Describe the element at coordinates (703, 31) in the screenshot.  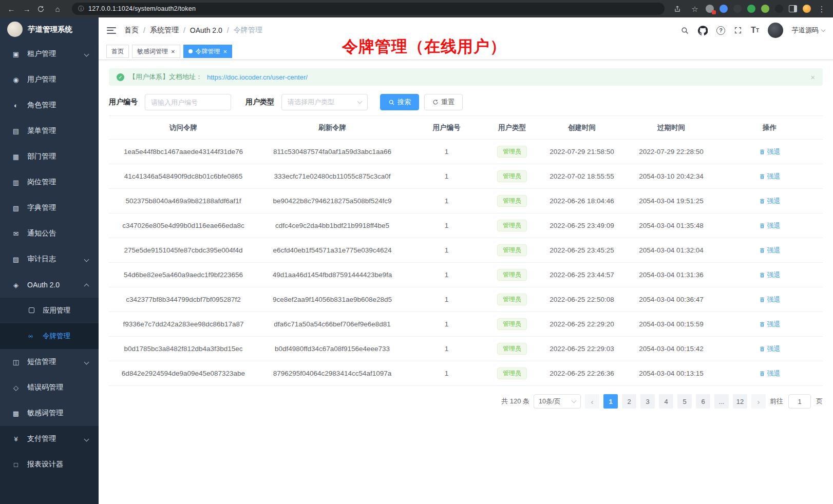
I see `github-icon` at that location.